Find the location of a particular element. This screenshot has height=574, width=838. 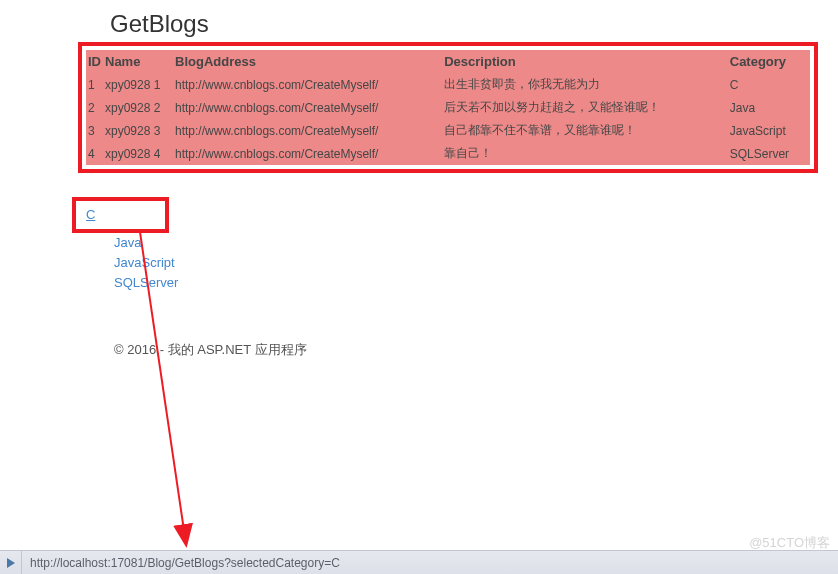

cell-name: xpy0928 1 is located at coordinates (138, 84).